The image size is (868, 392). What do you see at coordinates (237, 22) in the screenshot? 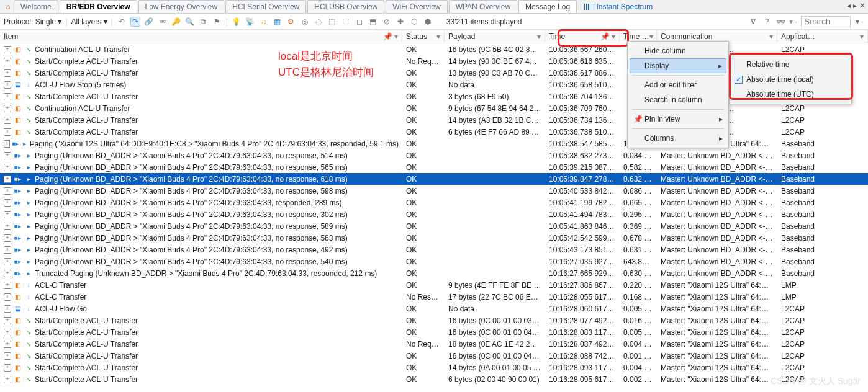
I see `bulb-icon: 💡` at bounding box center [237, 22].